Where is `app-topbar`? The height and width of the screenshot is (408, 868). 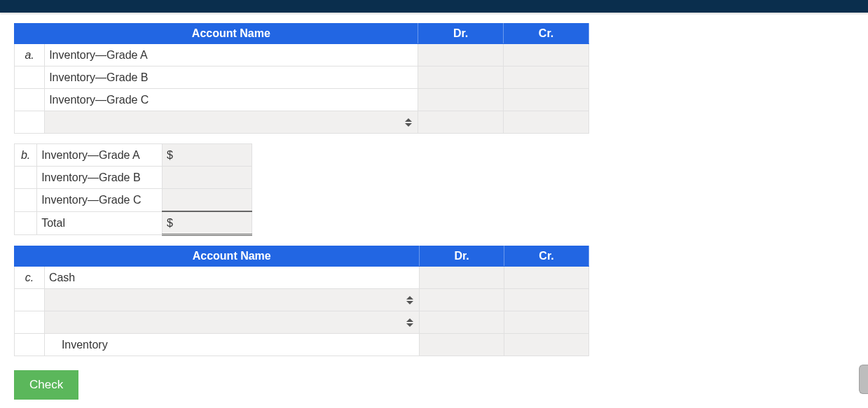
app-topbar is located at coordinates (434, 7).